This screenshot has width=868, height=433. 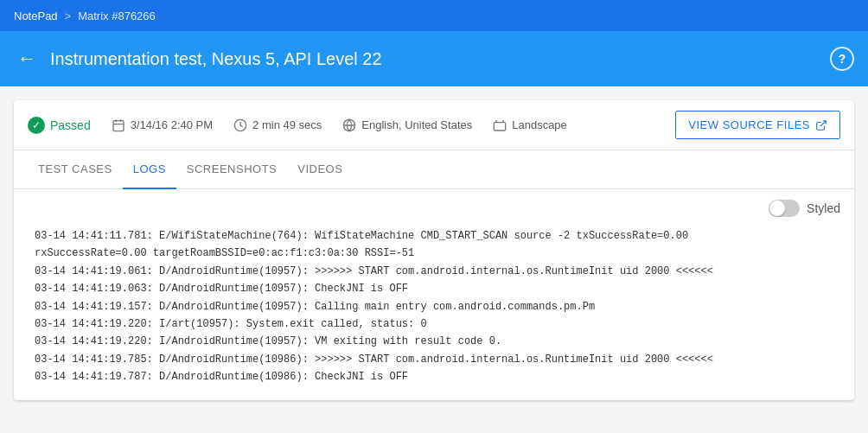 I want to click on styled-toggle, so click(x=784, y=208).